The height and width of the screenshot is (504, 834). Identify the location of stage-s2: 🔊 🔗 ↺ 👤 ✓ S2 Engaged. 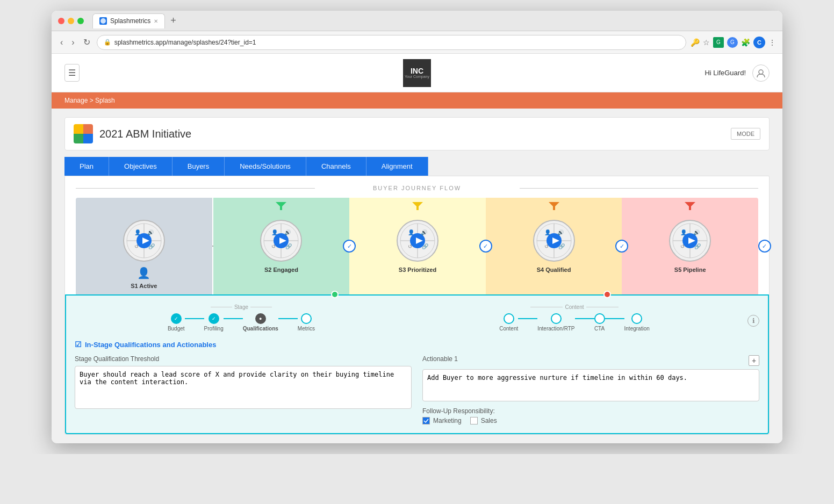
(282, 246).